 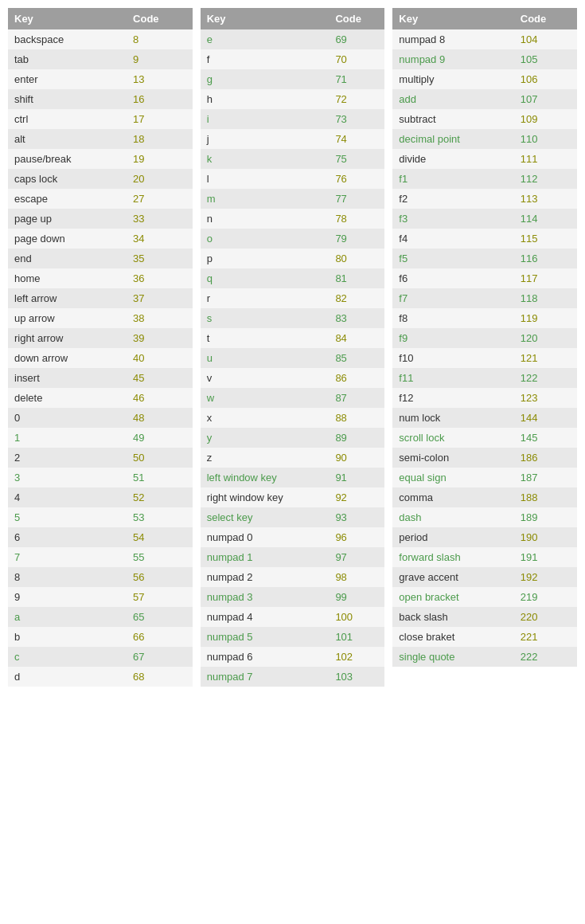 What do you see at coordinates (453, 178) in the screenshot?
I see `key-name-cell: f1` at bounding box center [453, 178].